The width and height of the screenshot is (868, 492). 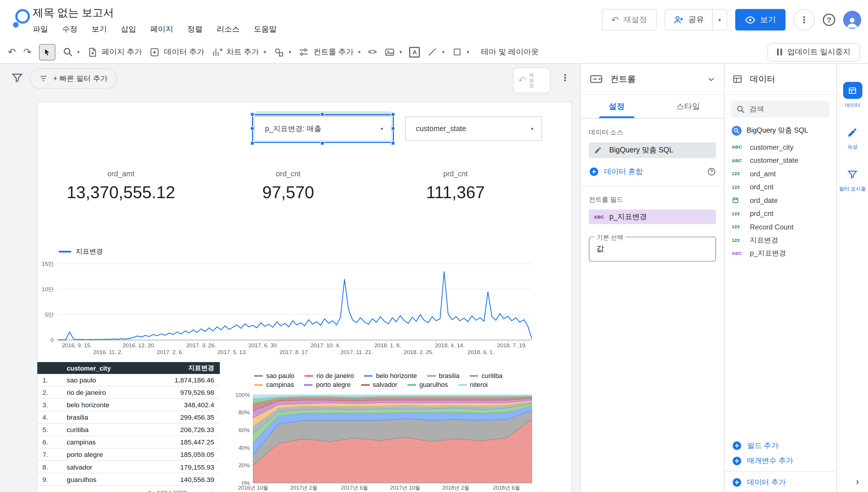 What do you see at coordinates (739, 200) in the screenshot?
I see `calendar-icon` at bounding box center [739, 200].